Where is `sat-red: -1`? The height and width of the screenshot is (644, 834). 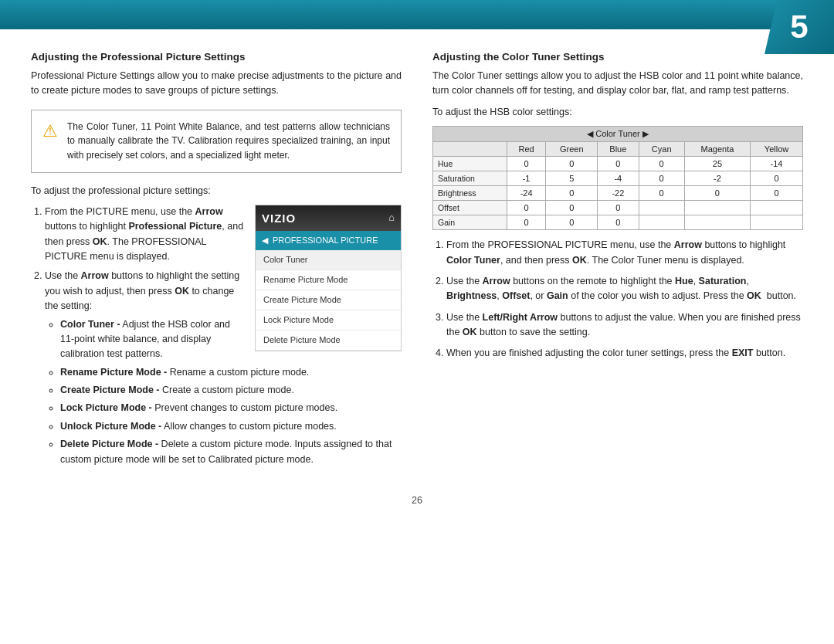 sat-red: -1 is located at coordinates (527, 179).